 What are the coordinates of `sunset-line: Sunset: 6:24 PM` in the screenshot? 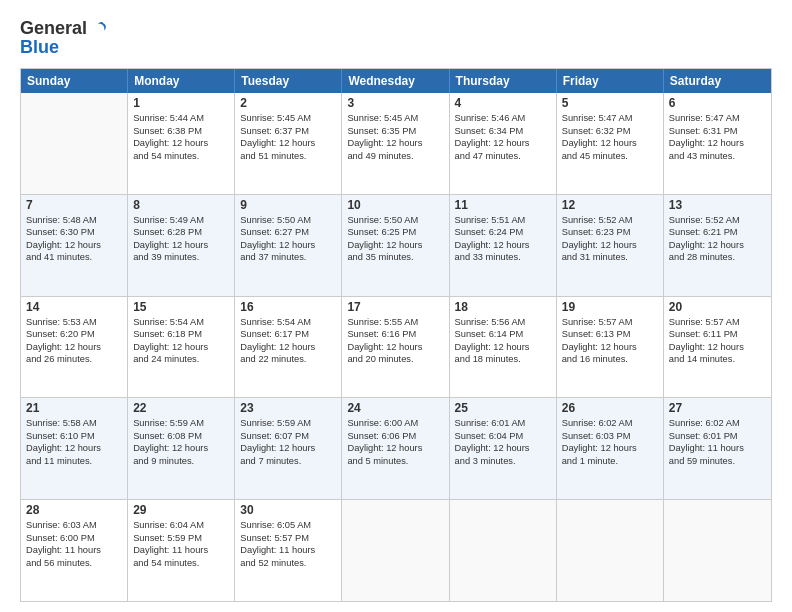 It's located at (503, 232).